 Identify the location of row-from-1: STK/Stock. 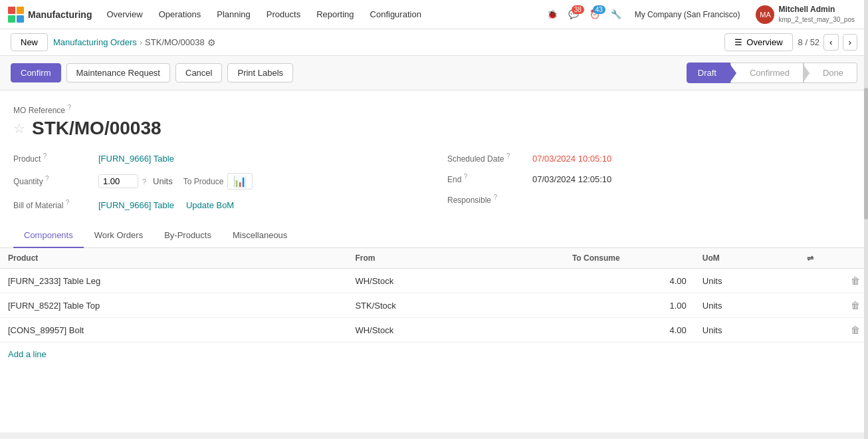
(456, 306).